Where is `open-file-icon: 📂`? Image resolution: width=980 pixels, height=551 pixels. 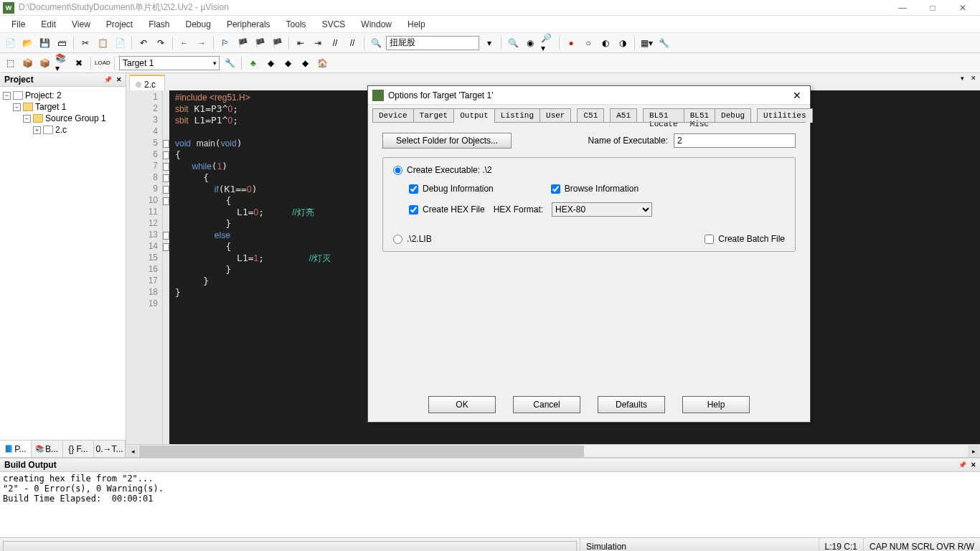
open-file-icon: 📂 is located at coordinates (27, 43).